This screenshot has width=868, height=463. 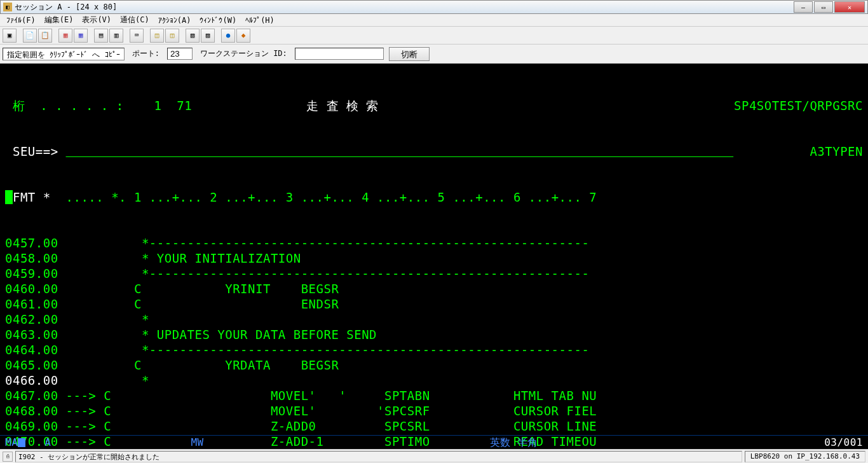 What do you see at coordinates (175, 20) in the screenshot?
I see `menu-action: ｱｸｼｮﾝ(A)` at bounding box center [175, 20].